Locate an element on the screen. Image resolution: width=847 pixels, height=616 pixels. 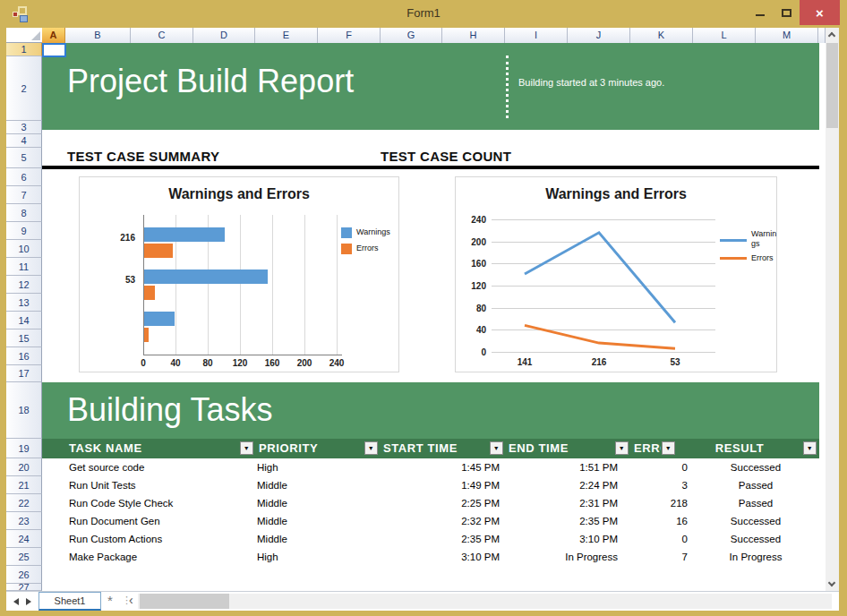
cell-start-time: 2:32 PM is located at coordinates (442, 521).